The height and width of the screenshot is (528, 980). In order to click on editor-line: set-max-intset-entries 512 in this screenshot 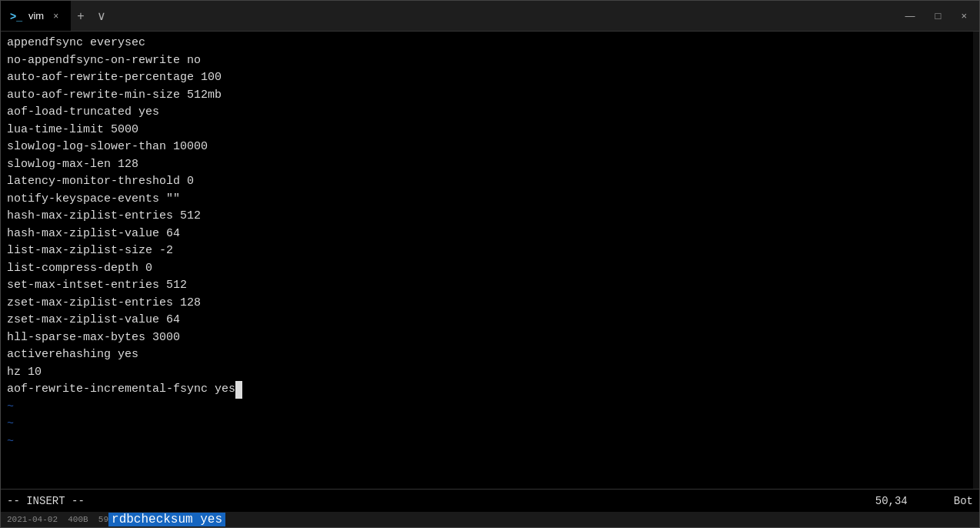, I will do `click(490, 286)`.